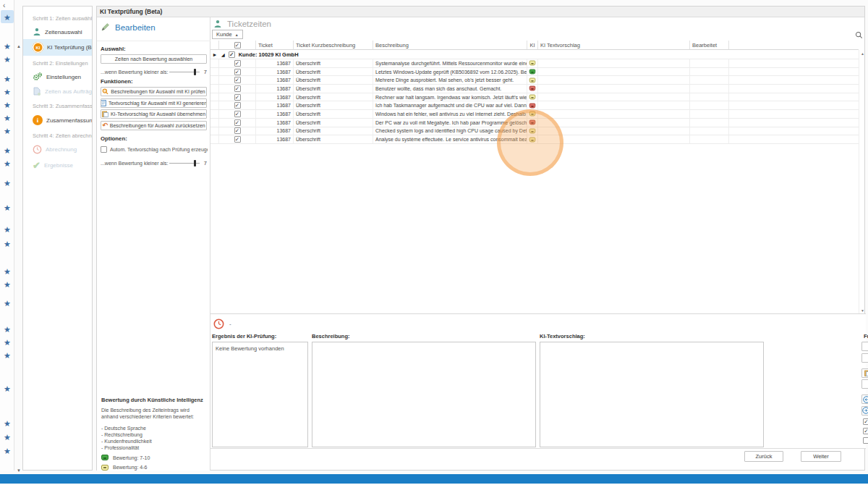  I want to click on column-header-ticket: Ticket, so click(275, 45).